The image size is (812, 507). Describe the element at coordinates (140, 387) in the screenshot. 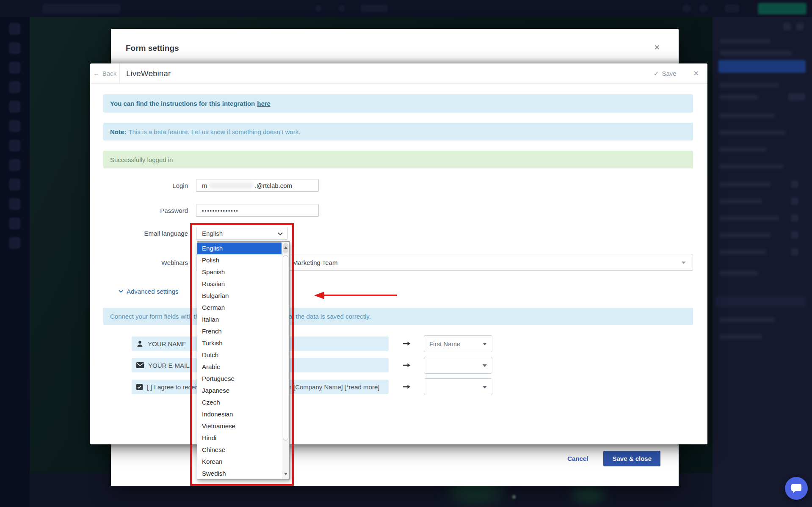

I see `checkbox-icon` at that location.